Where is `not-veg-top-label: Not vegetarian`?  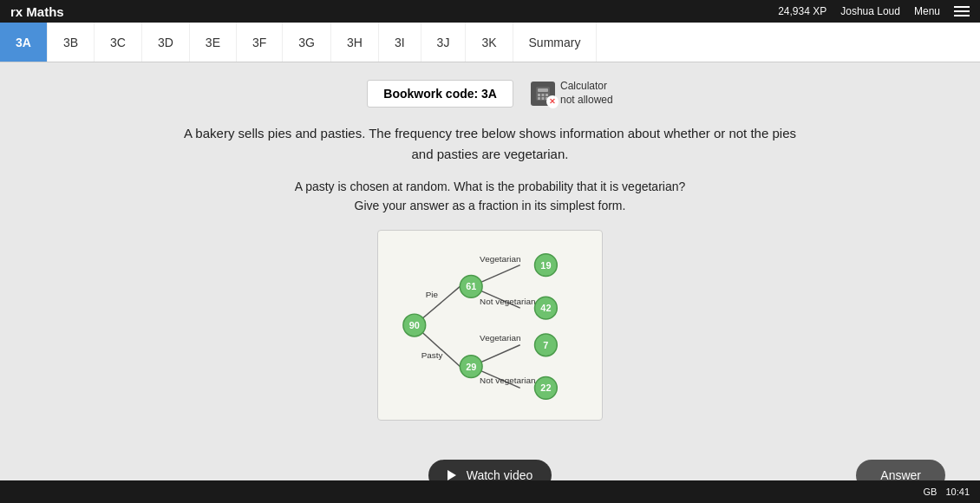 not-veg-top-label: Not vegetarian is located at coordinates (507, 302).